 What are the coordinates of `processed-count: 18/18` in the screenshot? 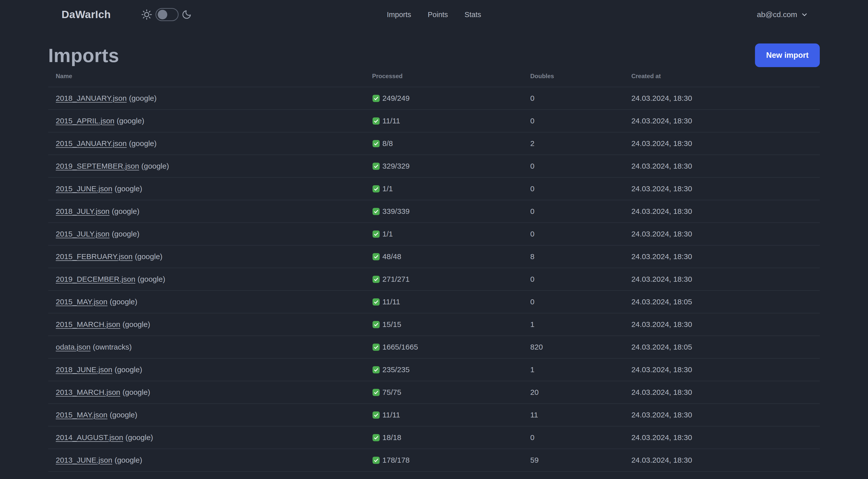 It's located at (392, 438).